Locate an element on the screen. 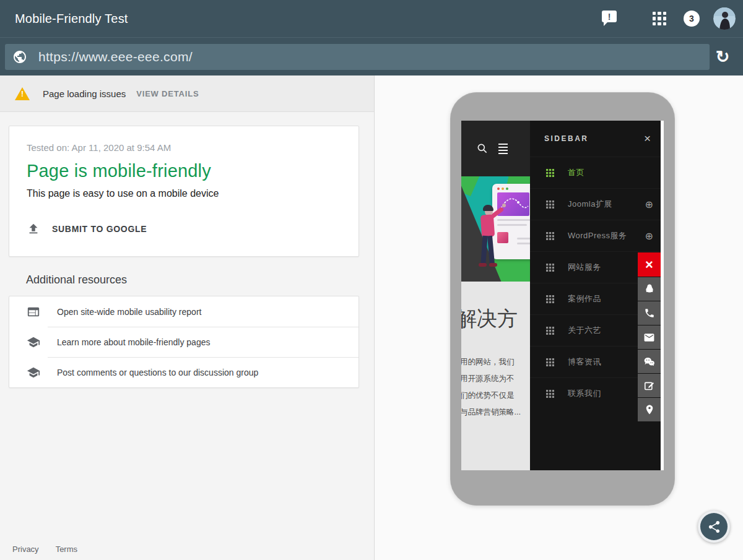  menu-icon is located at coordinates (503, 149).